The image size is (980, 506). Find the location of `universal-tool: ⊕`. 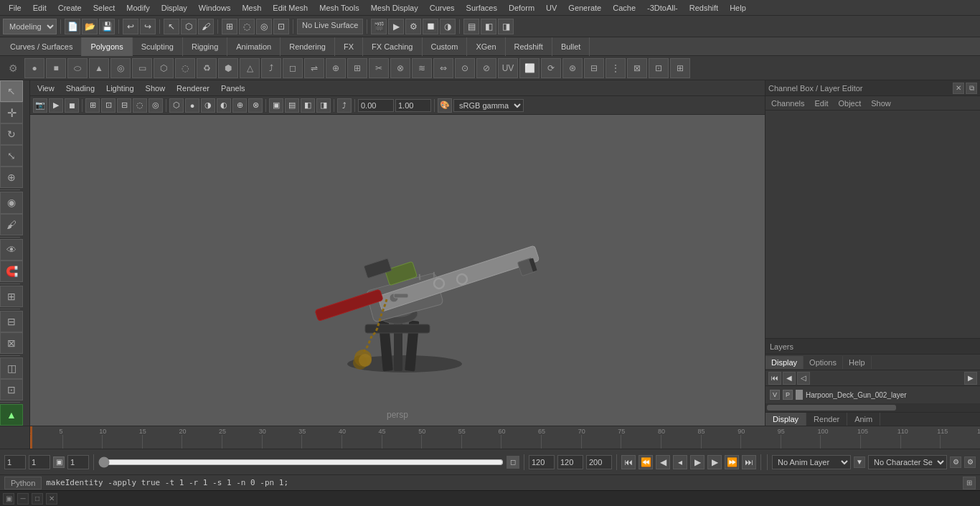

universal-tool: ⊕ is located at coordinates (11, 177).